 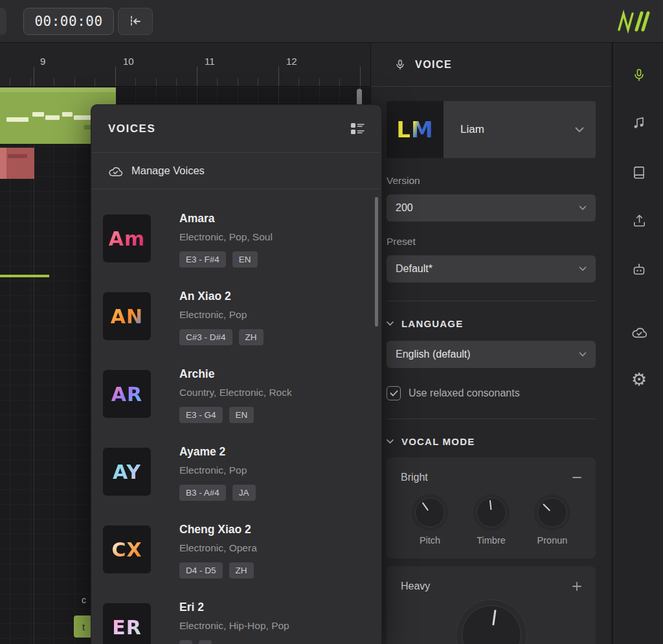 I want to click on voice-genres: Country, Electronic, Rock, so click(x=280, y=393).